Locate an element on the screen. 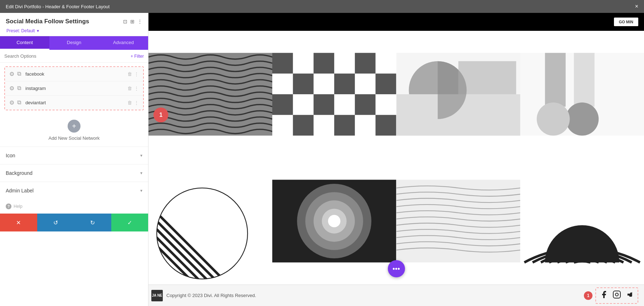 Image resolution: width=644 pixels, height=306 pixels. social-item-name: deviantart is located at coordinates (77, 102).